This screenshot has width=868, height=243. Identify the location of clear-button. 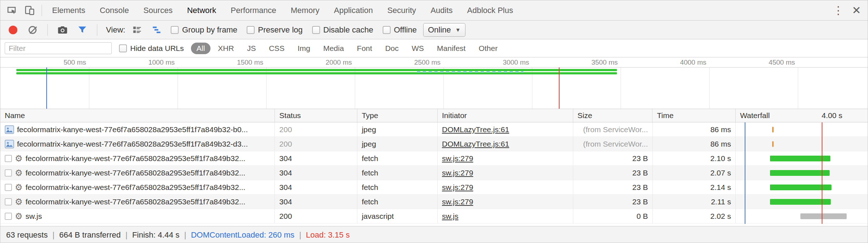
(33, 30).